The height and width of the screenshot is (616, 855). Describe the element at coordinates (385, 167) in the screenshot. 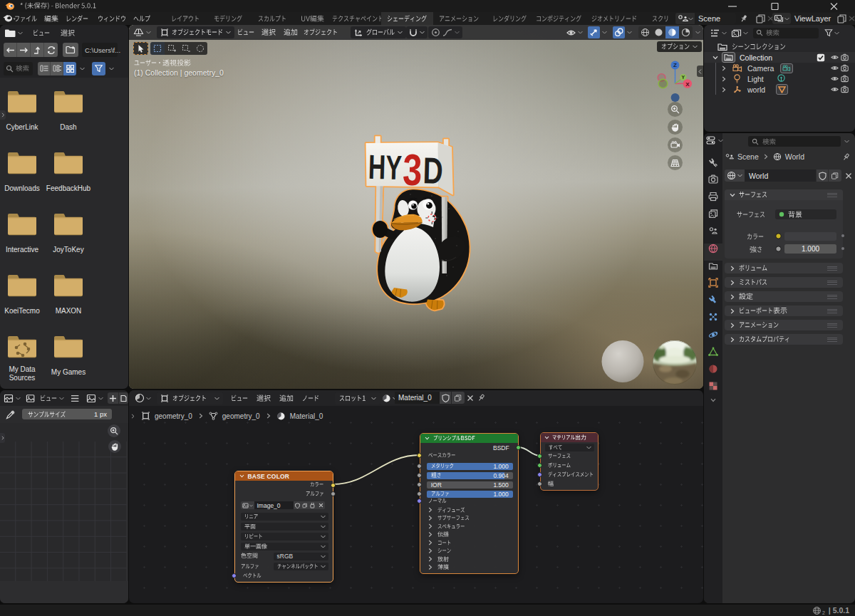

I see `svg-text: HY` at that location.